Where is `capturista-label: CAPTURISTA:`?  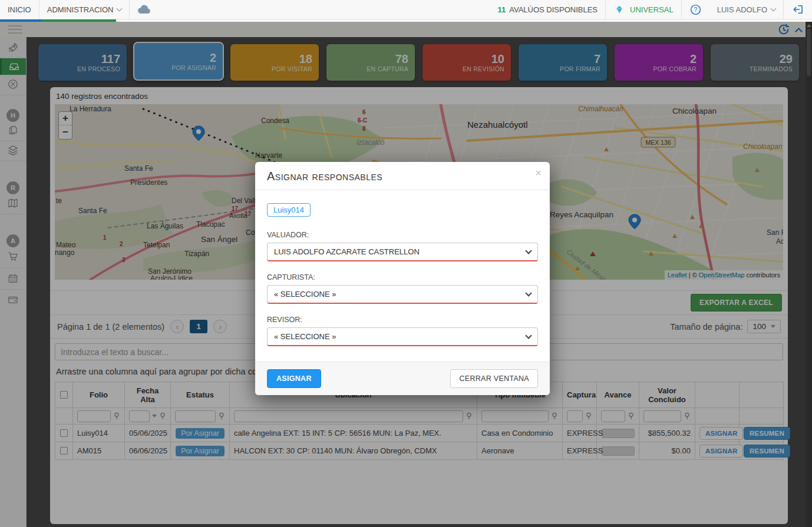
capturista-label: CAPTURISTA: is located at coordinates (402, 277).